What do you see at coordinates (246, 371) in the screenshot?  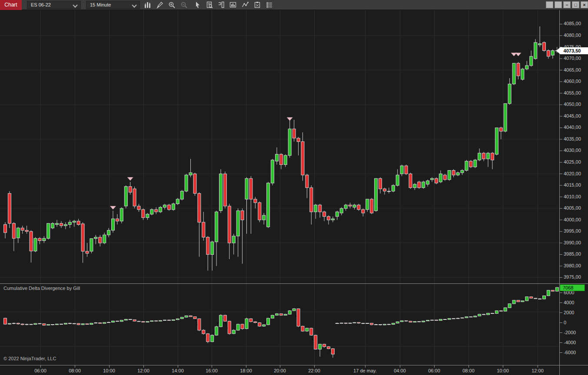 I see `time-tick-label: 18:00` at bounding box center [246, 371].